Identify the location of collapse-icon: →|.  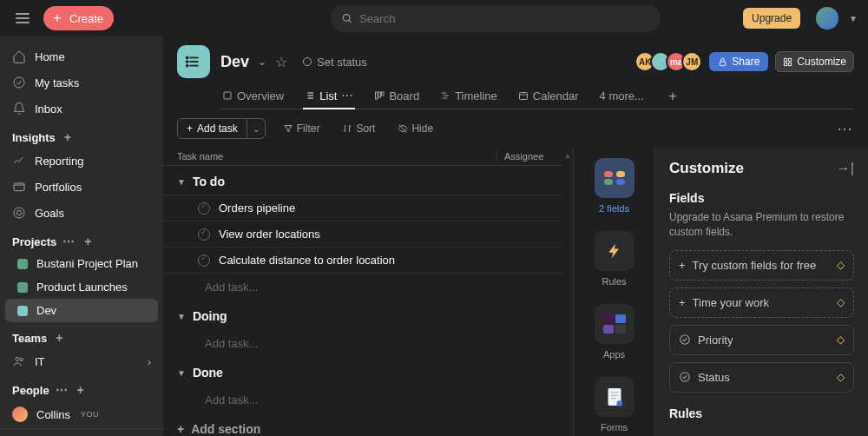
(845, 168).